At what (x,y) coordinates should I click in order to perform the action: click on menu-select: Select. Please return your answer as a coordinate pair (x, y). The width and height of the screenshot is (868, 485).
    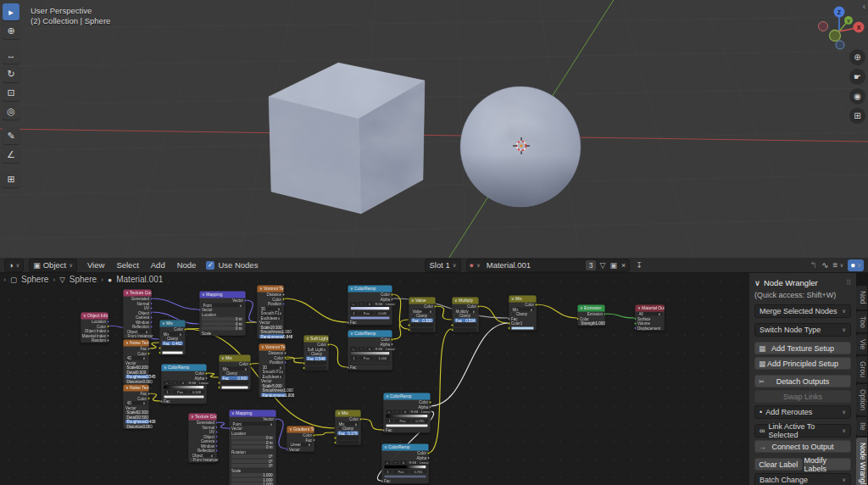
    Looking at the image, I should click on (127, 265).